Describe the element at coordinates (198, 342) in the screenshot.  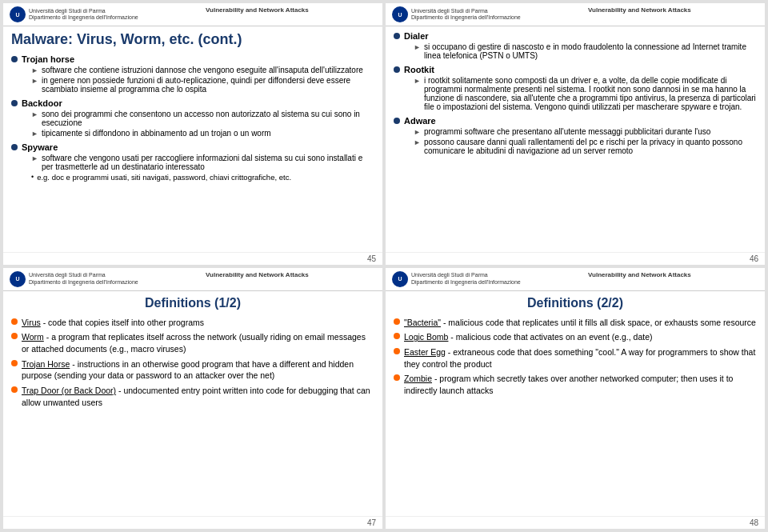
I see `definition-text: Worm - a program that replicates itself …` at that location.